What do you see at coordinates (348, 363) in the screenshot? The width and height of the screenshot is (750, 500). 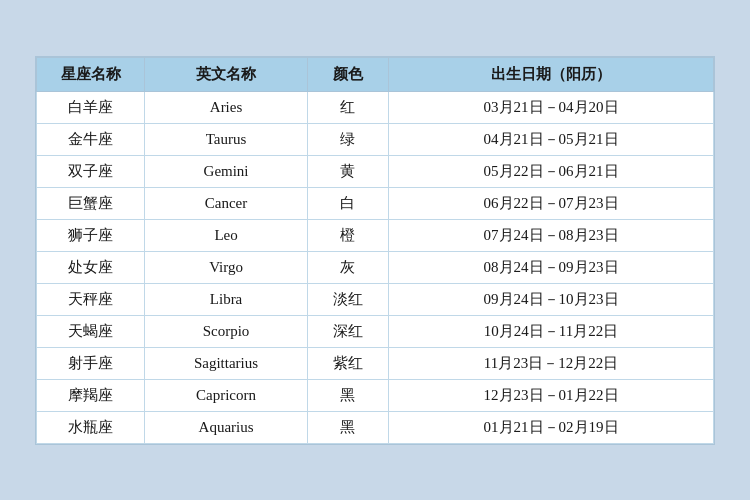 I see `cell-color: 紫红` at bounding box center [348, 363].